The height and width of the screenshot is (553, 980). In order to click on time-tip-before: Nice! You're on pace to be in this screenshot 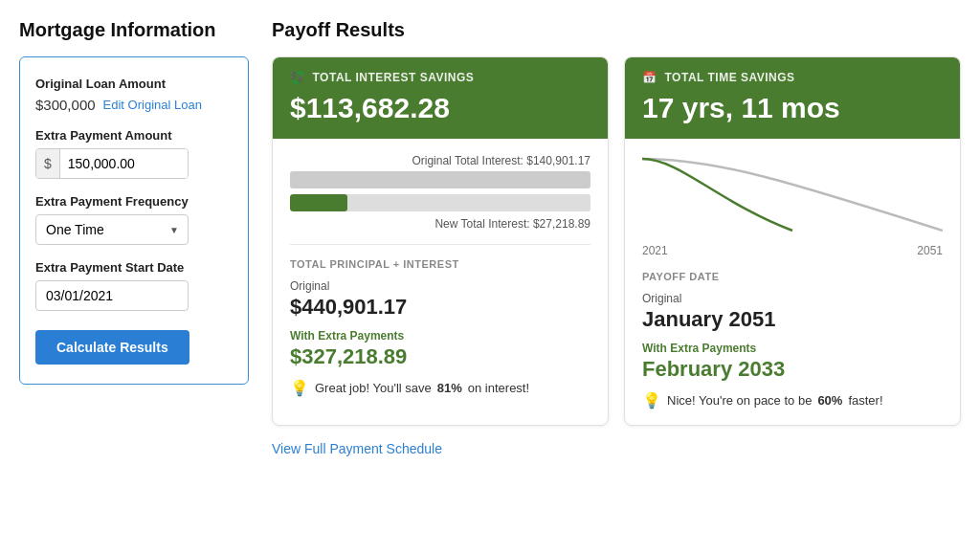, I will do `click(739, 400)`.